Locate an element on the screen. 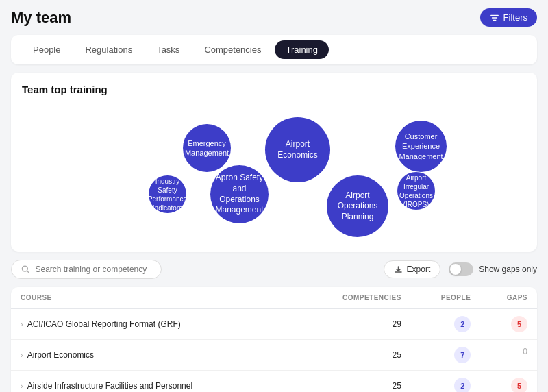 The height and width of the screenshot is (392, 548). tab-people: People is located at coordinates (47, 49).